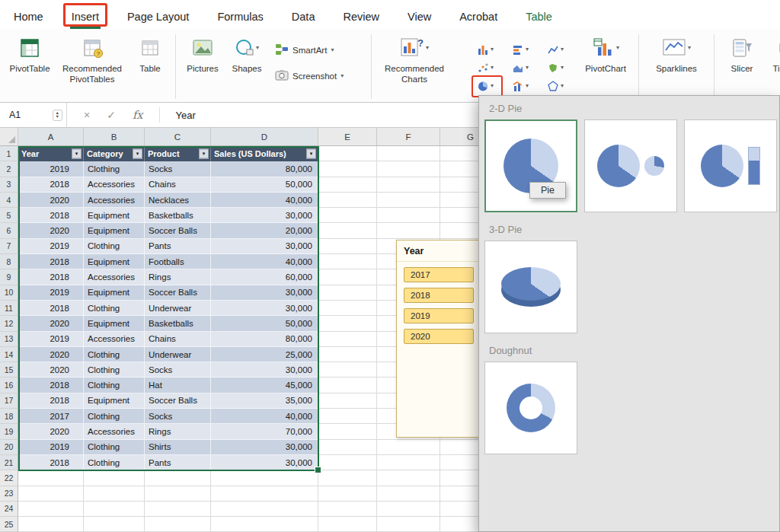 The width and height of the screenshot is (780, 532). What do you see at coordinates (85, 17) in the screenshot?
I see `tab-insert: Insert` at bounding box center [85, 17].